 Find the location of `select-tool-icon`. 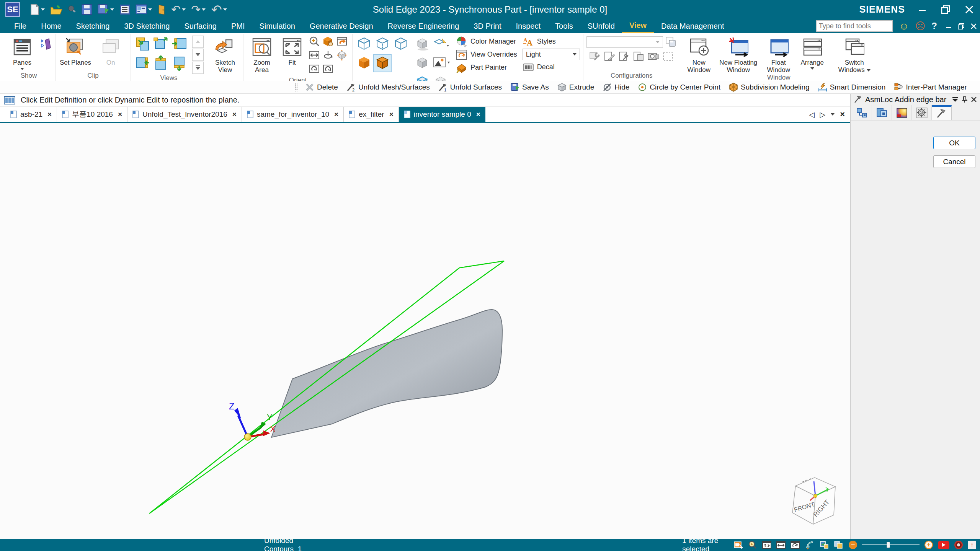

select-tool-icon is located at coordinates (738, 545).